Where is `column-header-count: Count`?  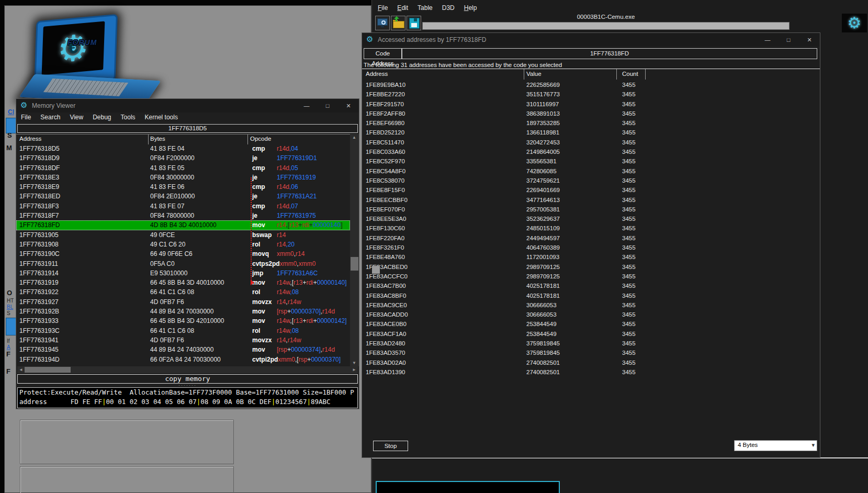 column-header-count: Count is located at coordinates (630, 74).